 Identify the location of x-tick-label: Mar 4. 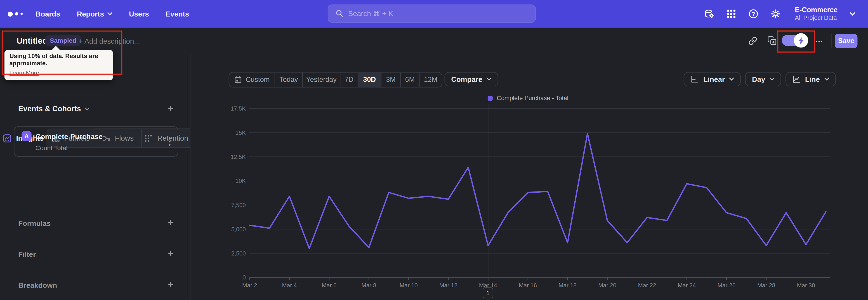
(289, 285).